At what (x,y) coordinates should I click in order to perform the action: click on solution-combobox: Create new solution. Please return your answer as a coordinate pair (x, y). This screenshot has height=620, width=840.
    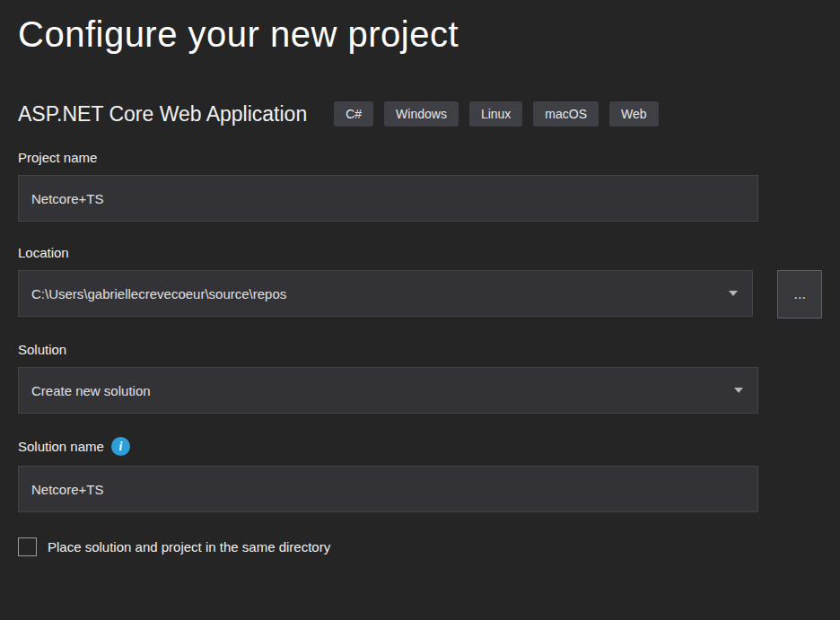
    Looking at the image, I should click on (388, 390).